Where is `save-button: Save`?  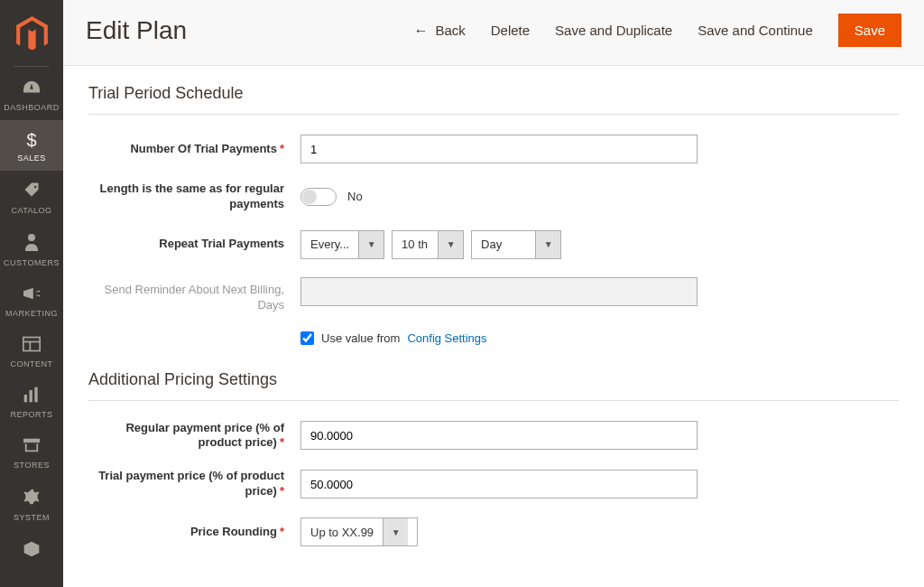 save-button: Save is located at coordinates (870, 31).